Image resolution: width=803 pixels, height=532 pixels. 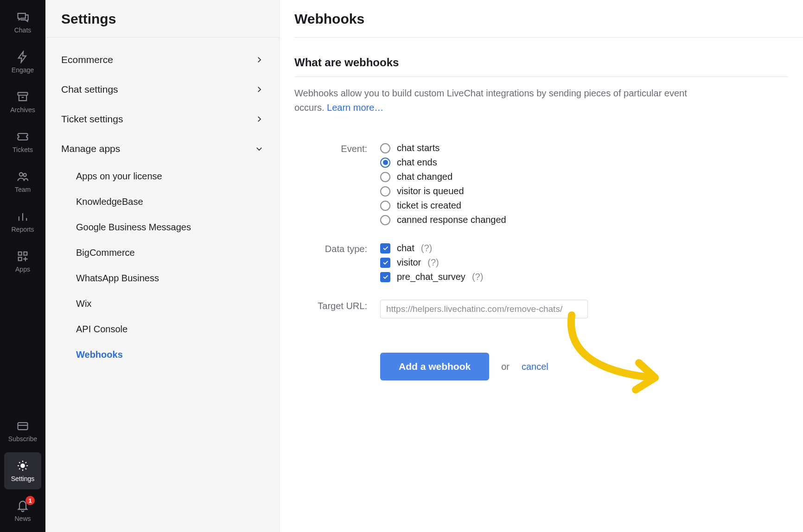 What do you see at coordinates (592, 191) in the screenshot?
I see `event-visitor-queued: visitor is queued` at bounding box center [592, 191].